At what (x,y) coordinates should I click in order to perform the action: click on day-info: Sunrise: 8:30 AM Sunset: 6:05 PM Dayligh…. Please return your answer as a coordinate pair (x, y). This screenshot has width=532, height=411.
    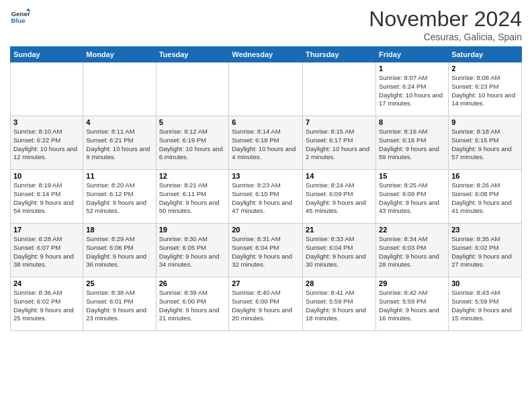
    Looking at the image, I should click on (193, 253).